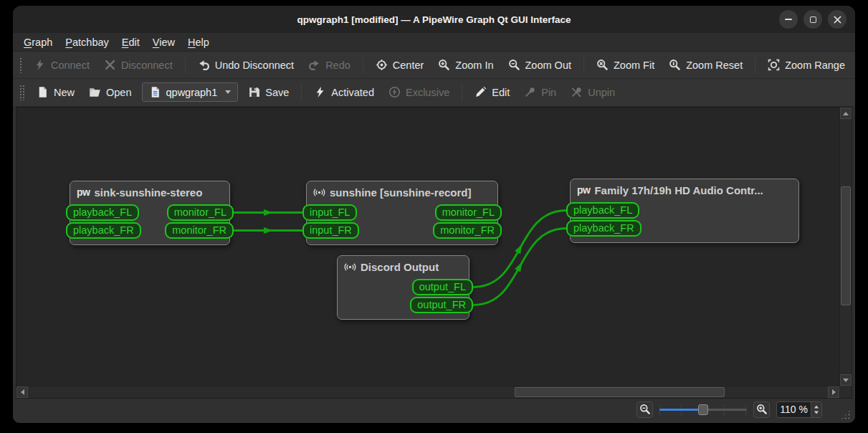  What do you see at coordinates (400, 65) in the screenshot?
I see `center-button: Center` at bounding box center [400, 65].